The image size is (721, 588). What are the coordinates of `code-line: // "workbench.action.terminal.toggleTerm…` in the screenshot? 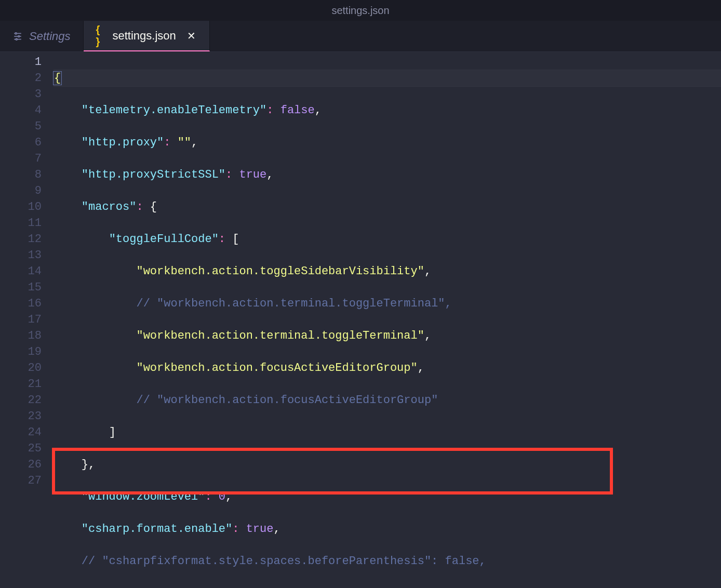 It's located at (388, 303).